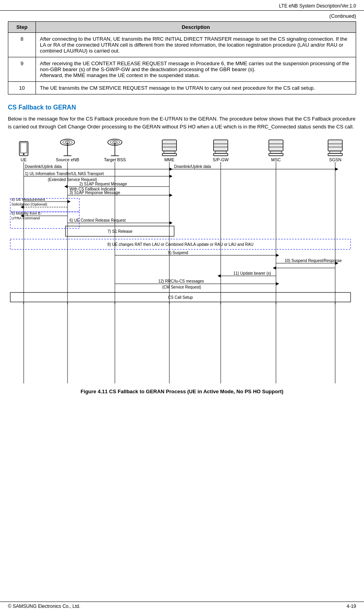  I want to click on page-header: LTE eNB System Description/Ver.1.0, so click(182, 6).